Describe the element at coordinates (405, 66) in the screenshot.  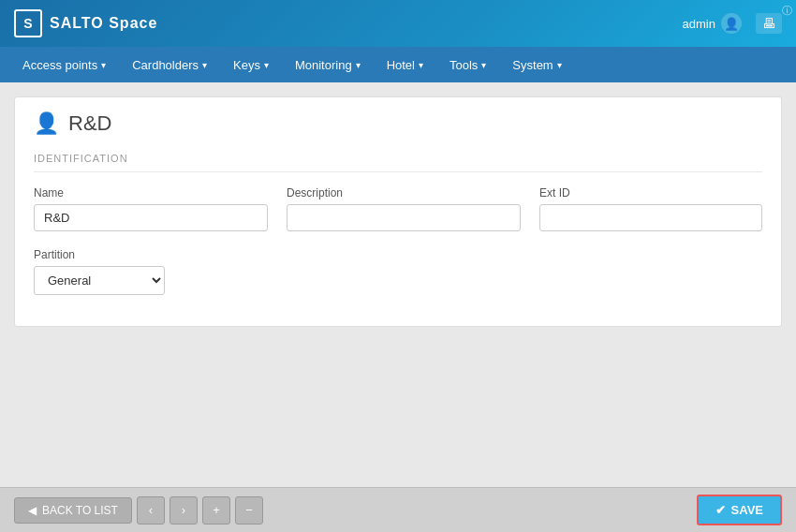
I see `nav-item-hotel: Hotel ▾` at that location.